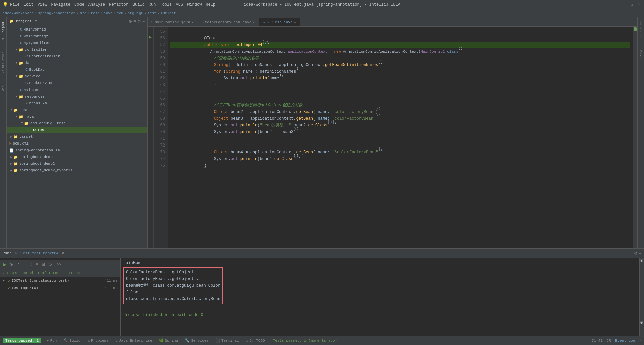  What do you see at coordinates (166, 5) in the screenshot?
I see `menu-tools: Tools` at bounding box center [166, 5].